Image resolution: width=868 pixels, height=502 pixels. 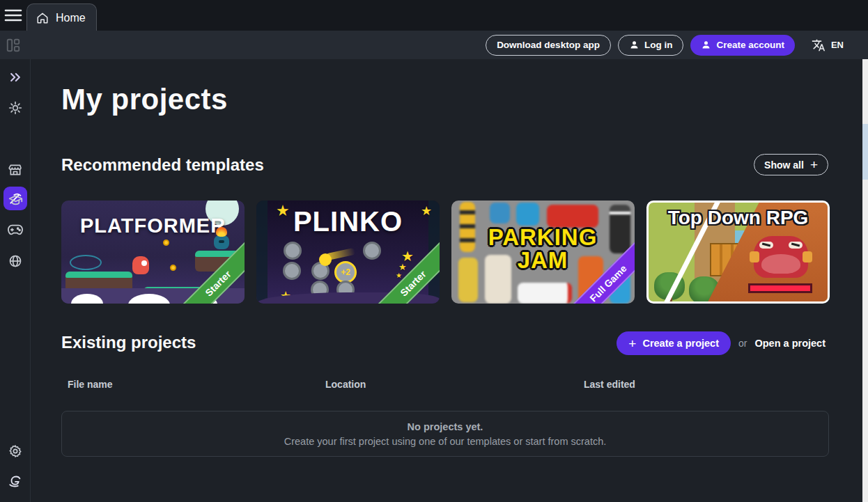 I want to click on storefront-icon, so click(x=15, y=170).